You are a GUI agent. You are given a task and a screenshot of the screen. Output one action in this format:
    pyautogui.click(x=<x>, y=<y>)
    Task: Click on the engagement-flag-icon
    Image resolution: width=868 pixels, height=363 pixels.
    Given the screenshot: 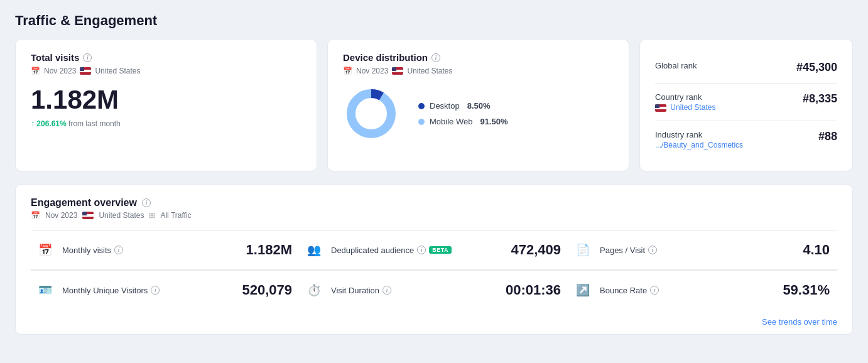 What is the action you would take?
    pyautogui.click(x=88, y=215)
    